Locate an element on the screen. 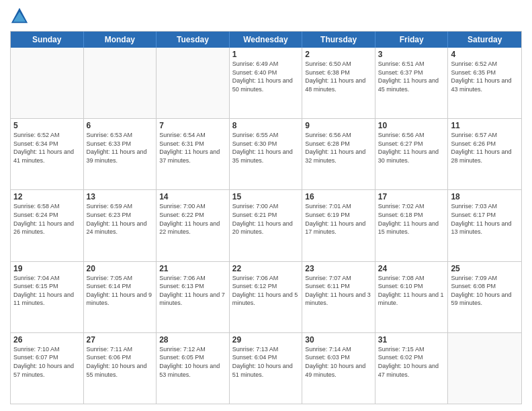  cell-day-number: 16 is located at coordinates (339, 197).